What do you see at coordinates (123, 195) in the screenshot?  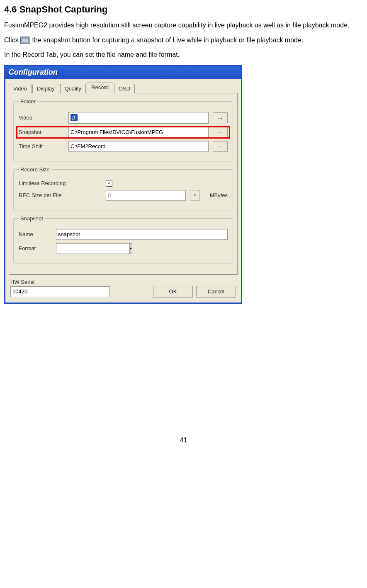 I see `recsize-row: REC Size per File ▾ MBytes` at bounding box center [123, 195].